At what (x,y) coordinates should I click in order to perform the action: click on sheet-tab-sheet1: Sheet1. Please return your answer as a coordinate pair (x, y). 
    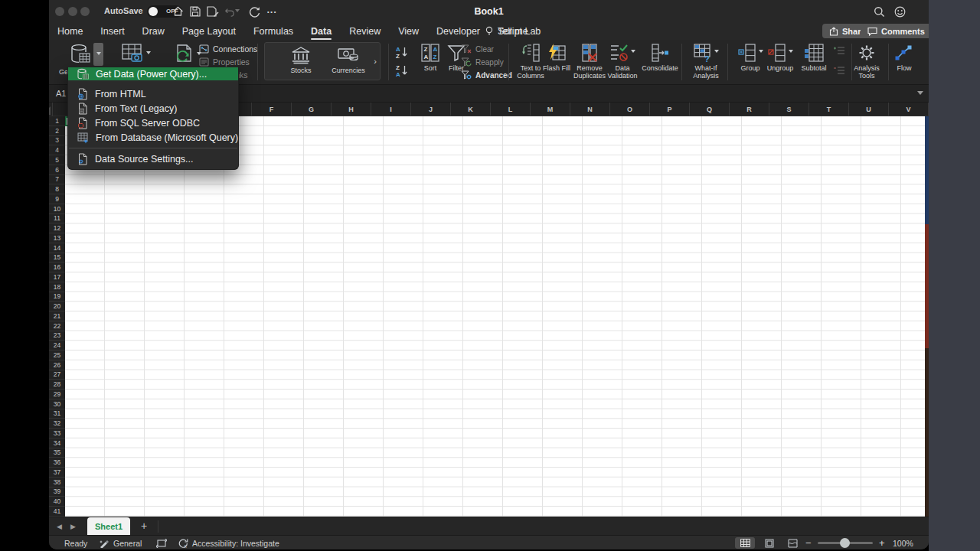
    Looking at the image, I should click on (109, 527).